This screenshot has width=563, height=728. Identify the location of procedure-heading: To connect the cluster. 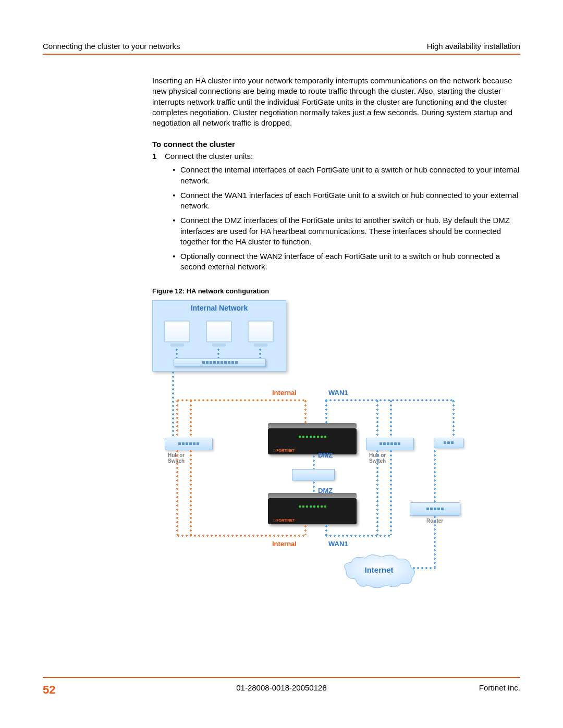
(336, 144).